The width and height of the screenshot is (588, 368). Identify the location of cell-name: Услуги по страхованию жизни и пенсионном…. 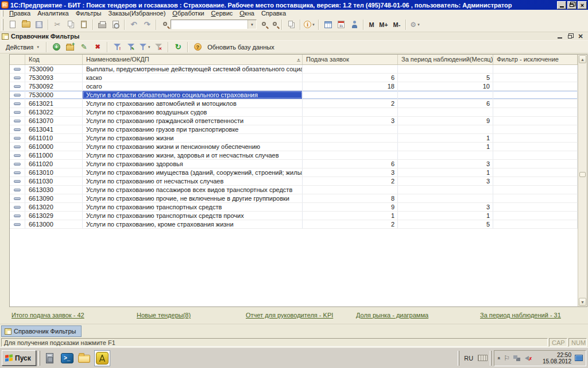
(193, 147).